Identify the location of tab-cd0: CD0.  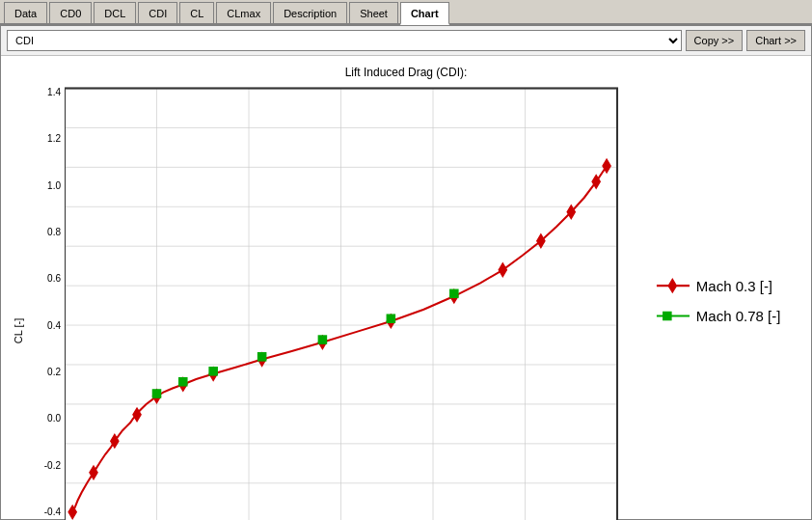
(70, 13).